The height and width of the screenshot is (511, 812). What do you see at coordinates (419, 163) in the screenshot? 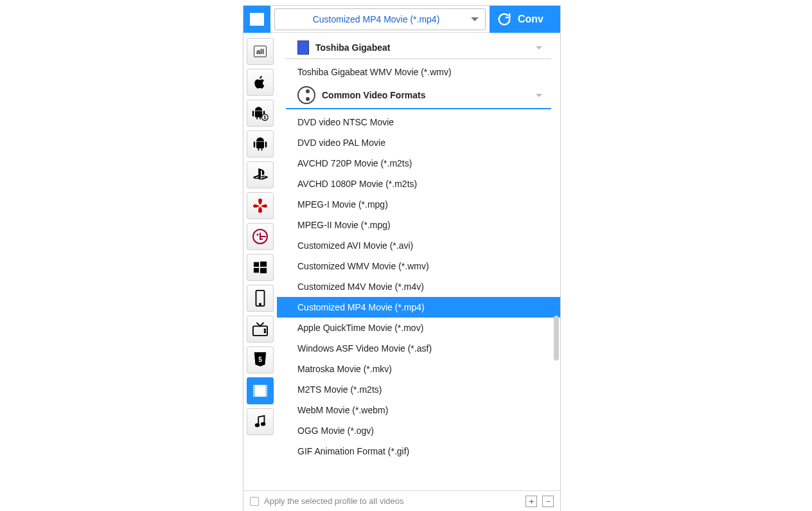
I see `list-item: AVCHD 720P Movie (*.m2ts)` at bounding box center [419, 163].